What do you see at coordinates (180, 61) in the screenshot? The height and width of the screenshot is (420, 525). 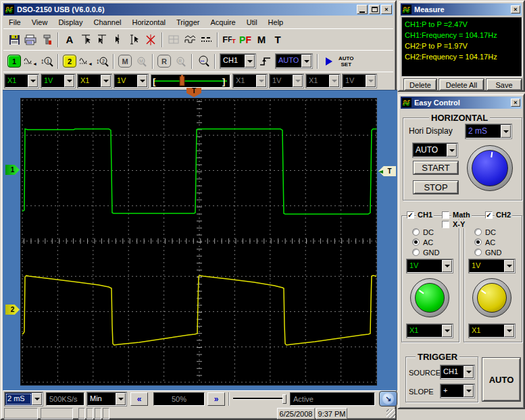 I see `ref-vzoom-button: R` at bounding box center [180, 61].